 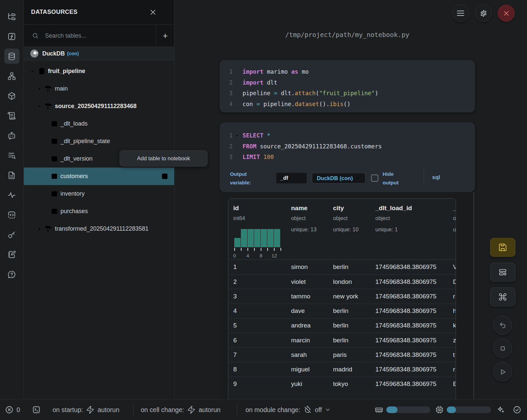 I want to click on tree-item-_dlt_pipeline_state: _dlt_pipeline_state, so click(x=99, y=141).